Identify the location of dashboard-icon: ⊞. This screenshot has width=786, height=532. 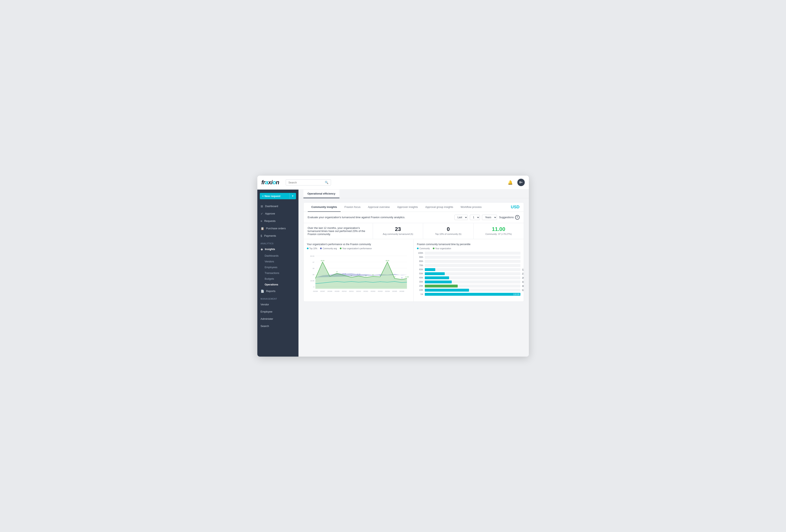
(262, 206).